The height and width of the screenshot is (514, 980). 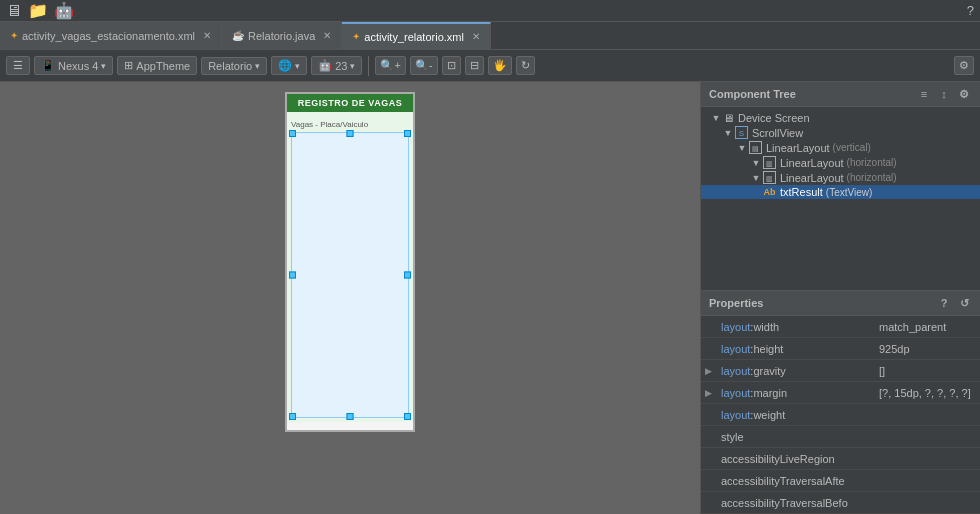 What do you see at coordinates (490, 66) in the screenshot?
I see `toolbar: ☰ 📱 Nexus 4 ▾ ⊞ AppTheme Relatorio ▾ 🌐 ▾…` at bounding box center [490, 66].